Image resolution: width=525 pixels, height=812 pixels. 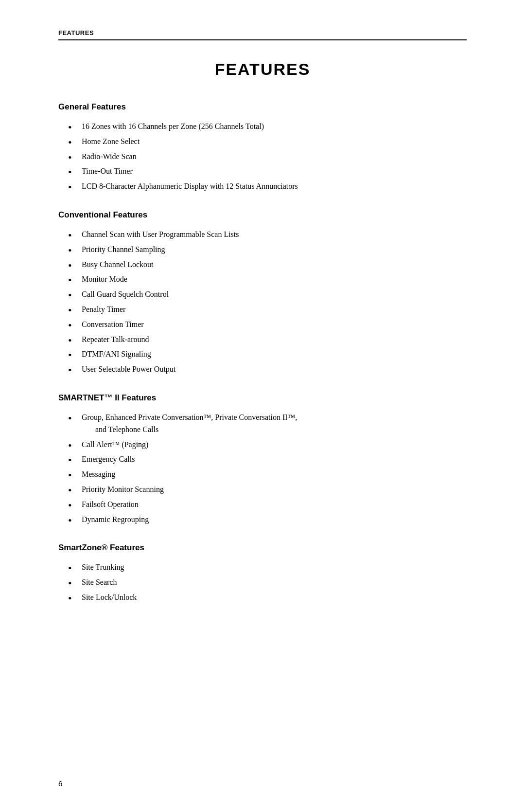 What do you see at coordinates (267, 340) in the screenshot?
I see `list-item: Repeater Talk-around` at bounding box center [267, 340].